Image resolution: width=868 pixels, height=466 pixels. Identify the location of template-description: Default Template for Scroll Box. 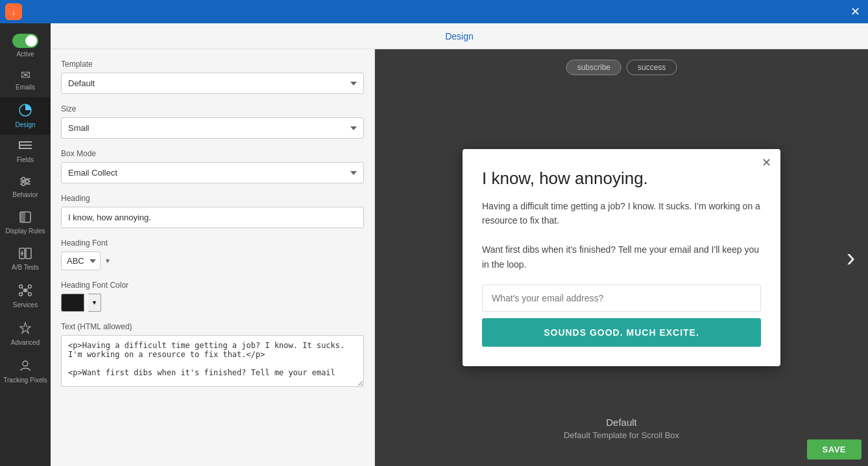
(621, 436).